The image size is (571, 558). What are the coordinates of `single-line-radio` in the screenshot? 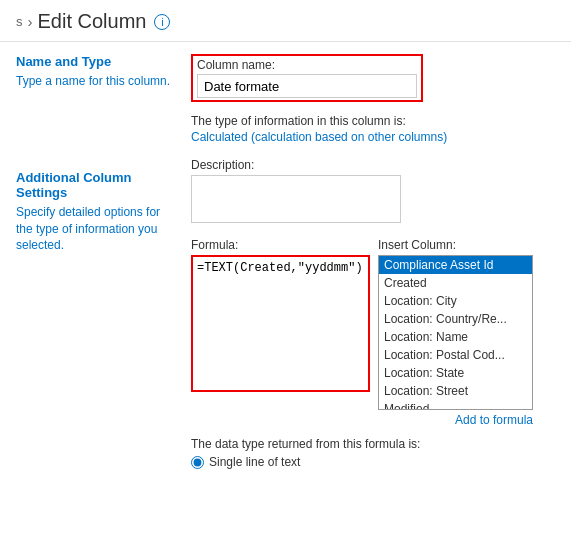 It's located at (198, 462).